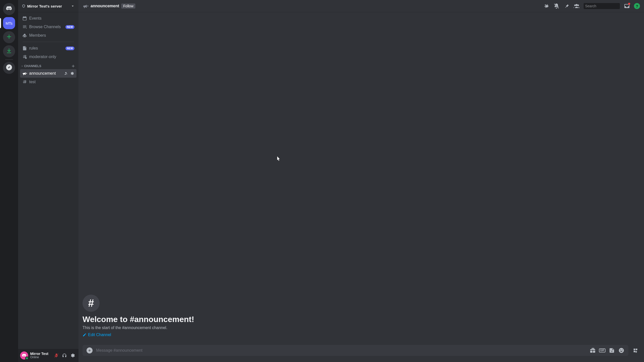 The width and height of the screenshot is (644, 362). Describe the element at coordinates (48, 73) in the screenshot. I see `channel-announcement: announcement` at that location.